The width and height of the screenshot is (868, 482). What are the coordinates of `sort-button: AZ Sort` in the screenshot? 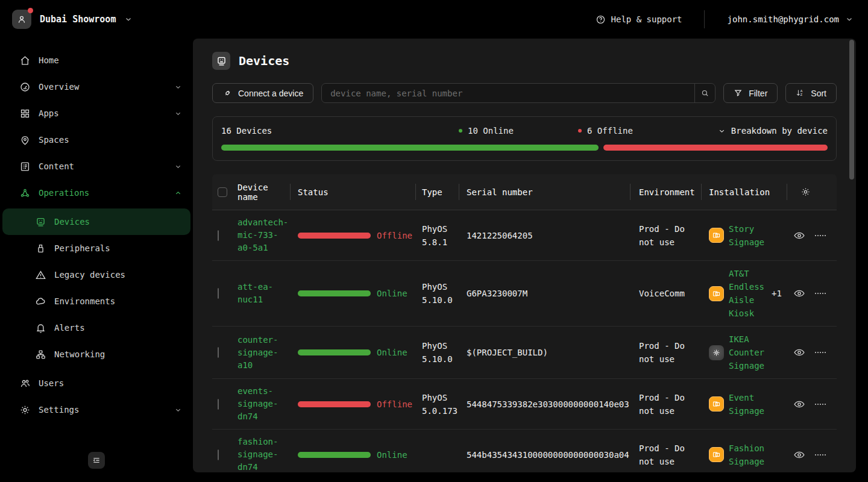 It's located at (811, 93).